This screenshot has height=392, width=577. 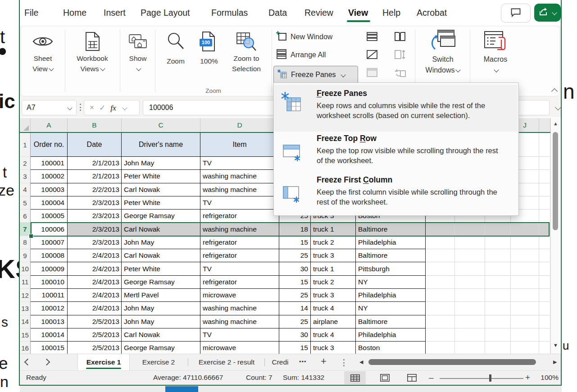 I want to click on tab-acrobat: Acrobat, so click(x=432, y=13).